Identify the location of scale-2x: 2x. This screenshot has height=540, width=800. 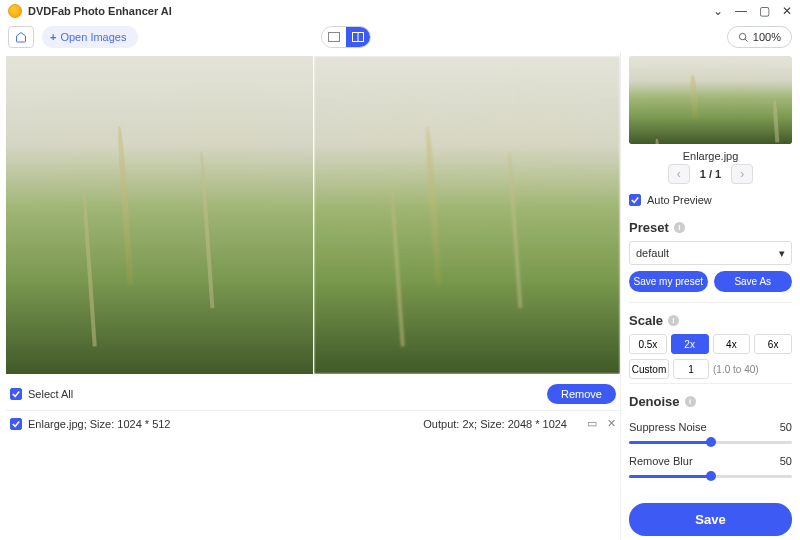
(690, 344).